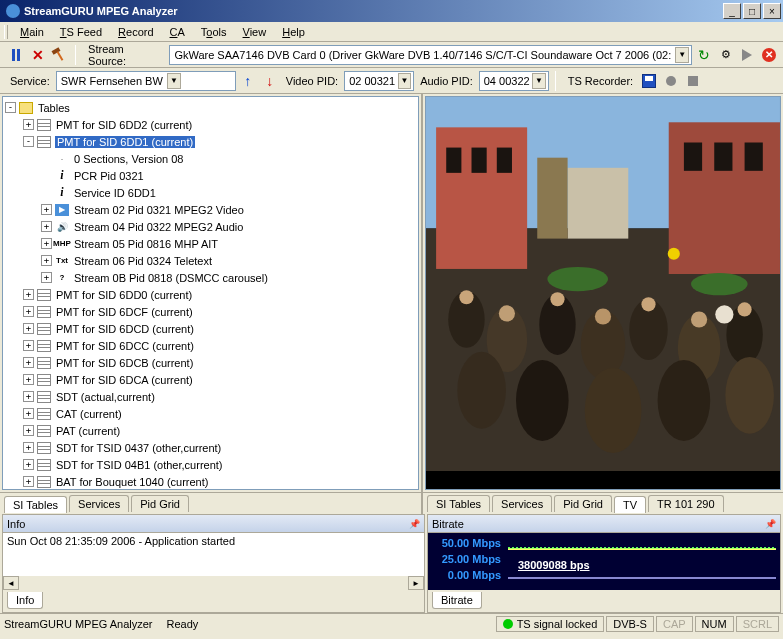 This screenshot has height=639, width=783. What do you see at coordinates (210, 158) in the screenshot?
I see `tree-node: ·0 Sections, Version 08` at bounding box center [210, 158].